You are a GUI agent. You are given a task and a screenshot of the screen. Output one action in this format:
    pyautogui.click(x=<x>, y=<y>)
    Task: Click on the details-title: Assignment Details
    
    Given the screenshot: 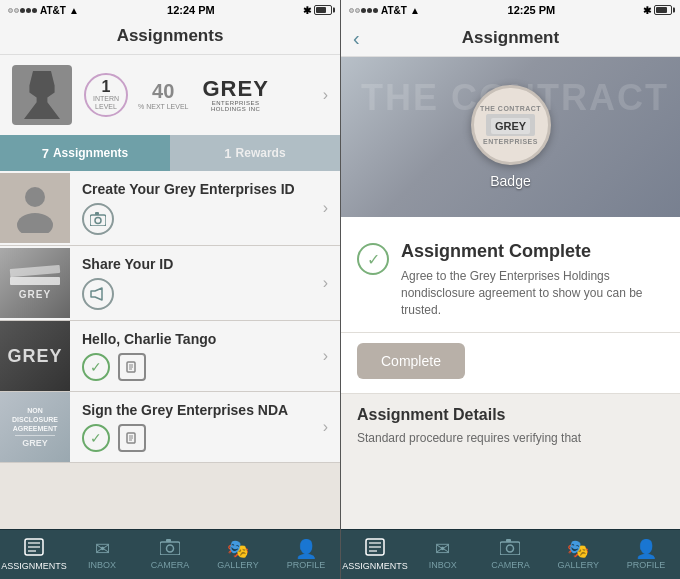 What is the action you would take?
    pyautogui.click(x=510, y=415)
    